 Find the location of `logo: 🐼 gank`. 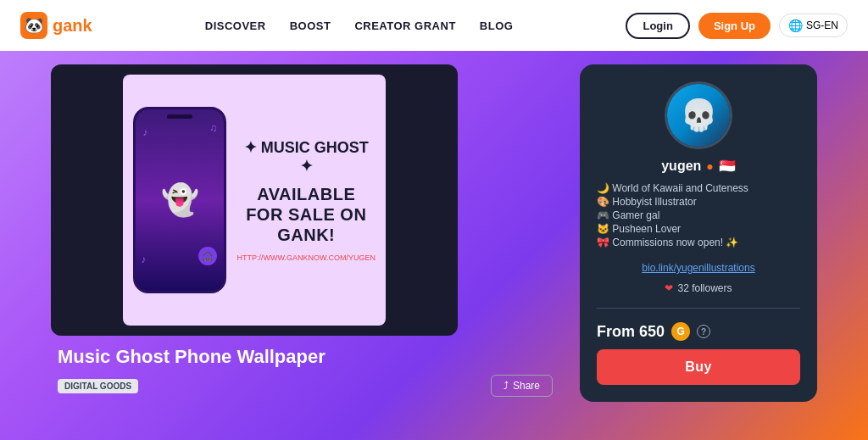

logo: 🐼 gank is located at coordinates (56, 25).